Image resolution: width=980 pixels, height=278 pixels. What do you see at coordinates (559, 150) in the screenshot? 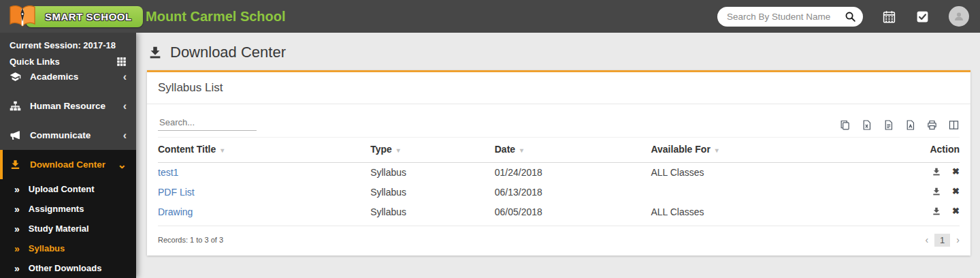
I see `table-header-row: Content Title▾ Type▾ Date▾ Available For…` at bounding box center [559, 150].